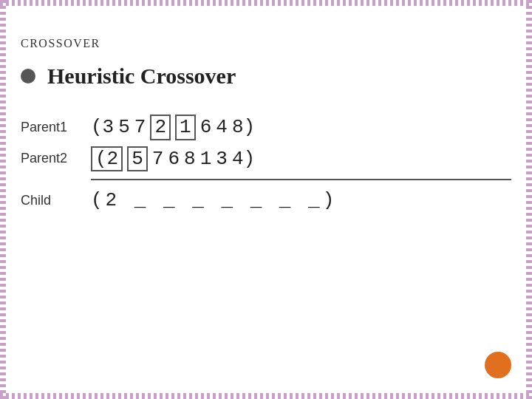 The height and width of the screenshot is (399, 532). Describe the element at coordinates (158, 159) in the screenshot. I see `p2-val-2: 7` at that location.